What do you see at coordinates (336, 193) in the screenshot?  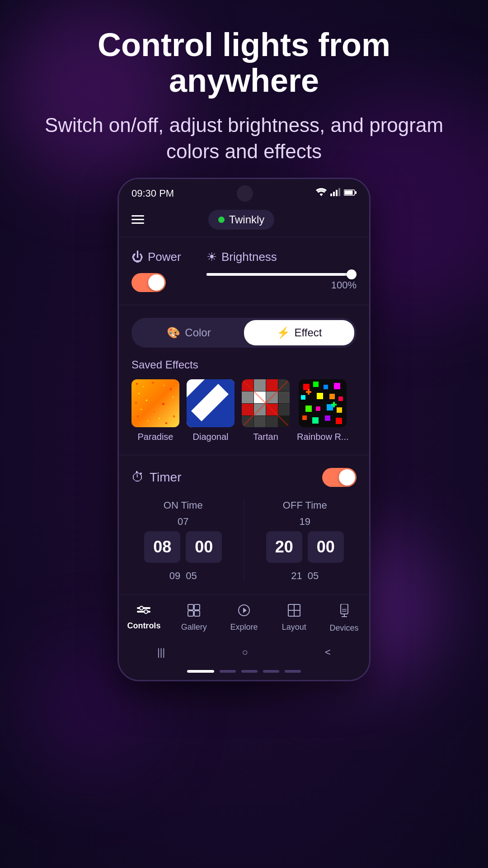 I see `status-icons` at bounding box center [336, 193].